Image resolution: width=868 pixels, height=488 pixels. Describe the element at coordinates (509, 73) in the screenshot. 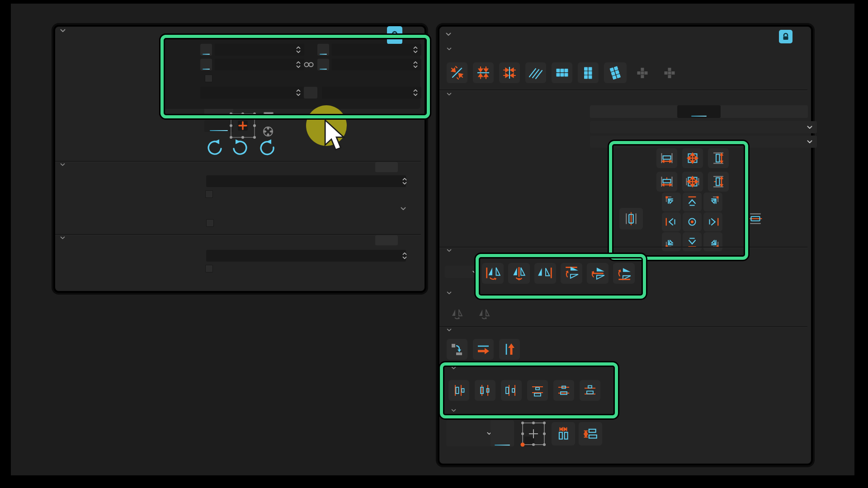

I see `straighten-vertical-button` at that location.